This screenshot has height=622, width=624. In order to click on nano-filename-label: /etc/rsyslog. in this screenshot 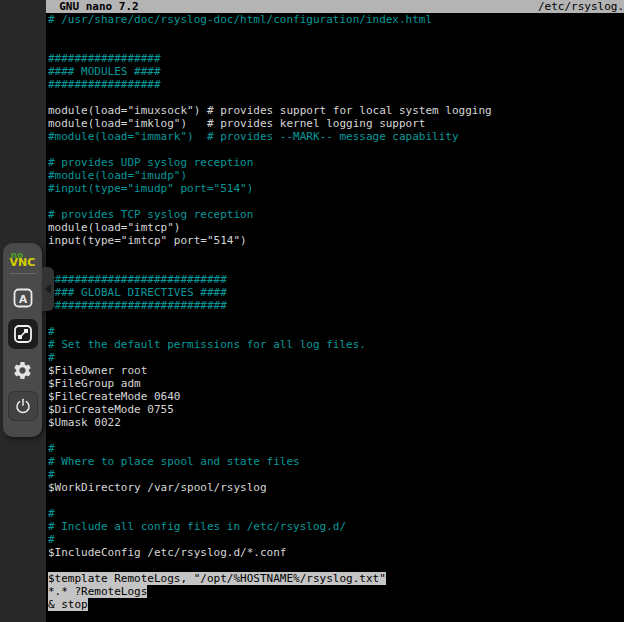, I will do `click(581, 6)`.